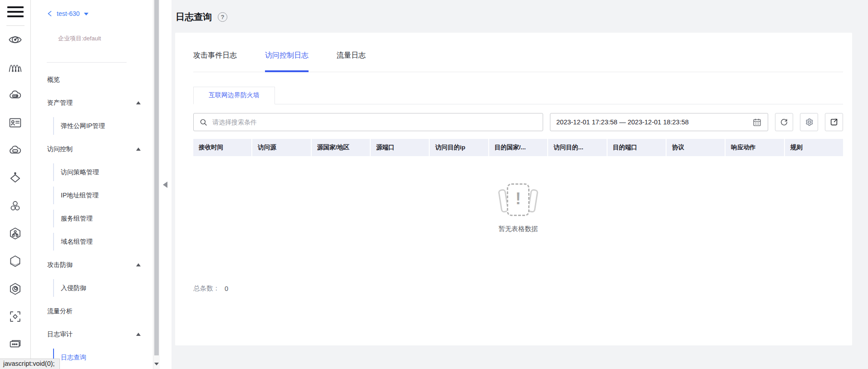  Describe the element at coordinates (15, 150) in the screenshot. I see `cloud-asset-icon` at that location.